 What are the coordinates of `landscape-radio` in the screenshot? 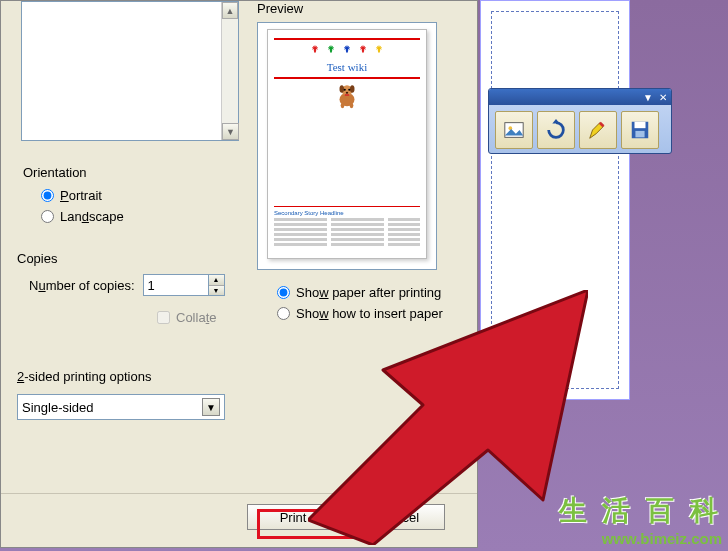 It's located at (48, 216).